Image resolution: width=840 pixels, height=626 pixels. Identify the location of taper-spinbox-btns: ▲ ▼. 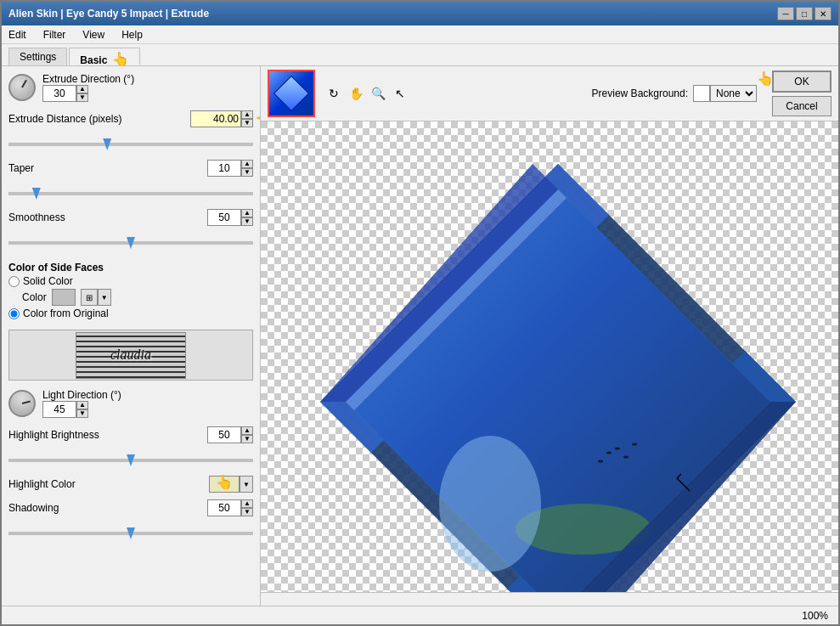
(247, 168).